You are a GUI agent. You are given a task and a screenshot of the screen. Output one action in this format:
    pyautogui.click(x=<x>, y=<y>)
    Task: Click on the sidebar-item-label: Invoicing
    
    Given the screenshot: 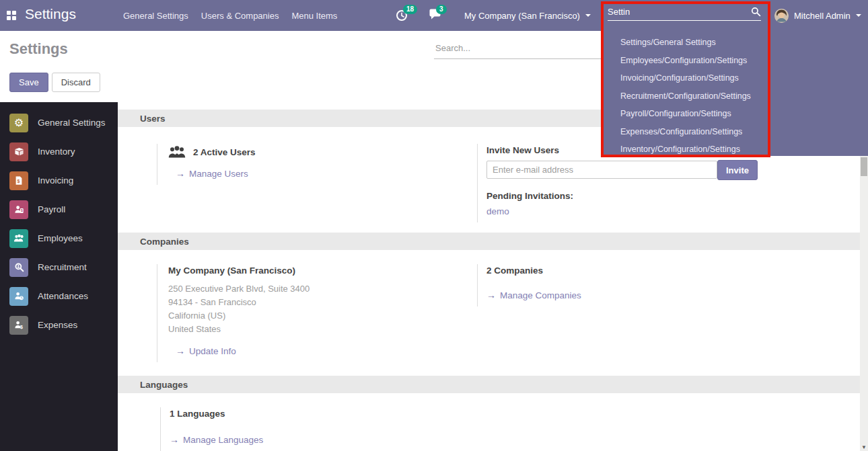 What is the action you would take?
    pyautogui.click(x=55, y=180)
    